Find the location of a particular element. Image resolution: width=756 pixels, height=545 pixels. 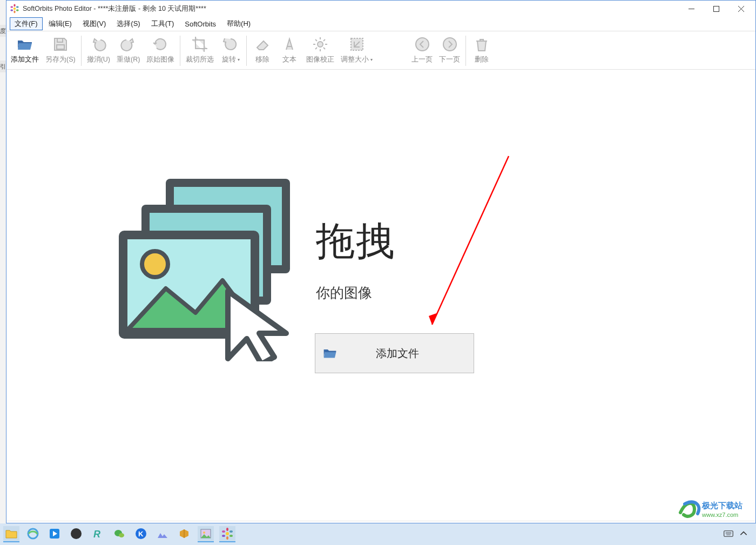

tool-prev-label: 上一页 is located at coordinates (422, 59).